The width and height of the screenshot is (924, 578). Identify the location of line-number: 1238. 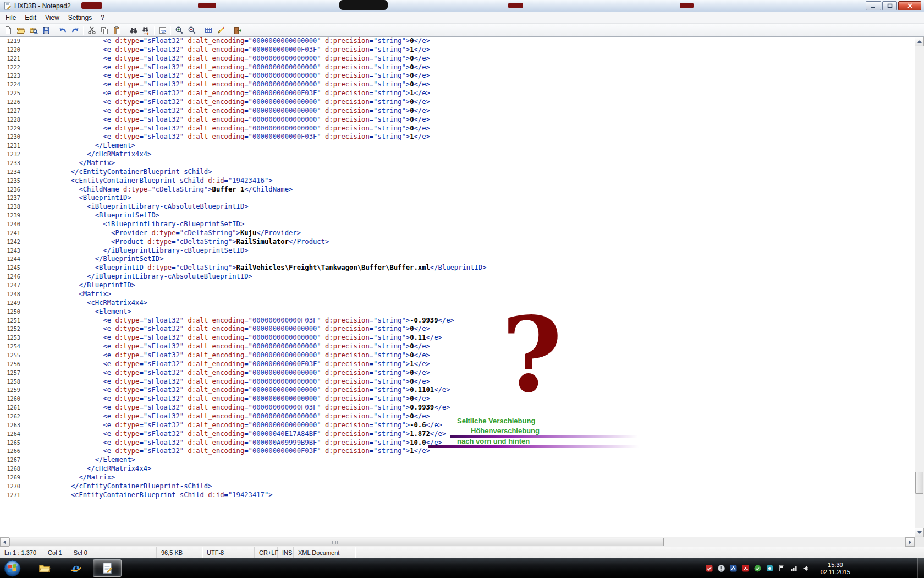
(12, 207).